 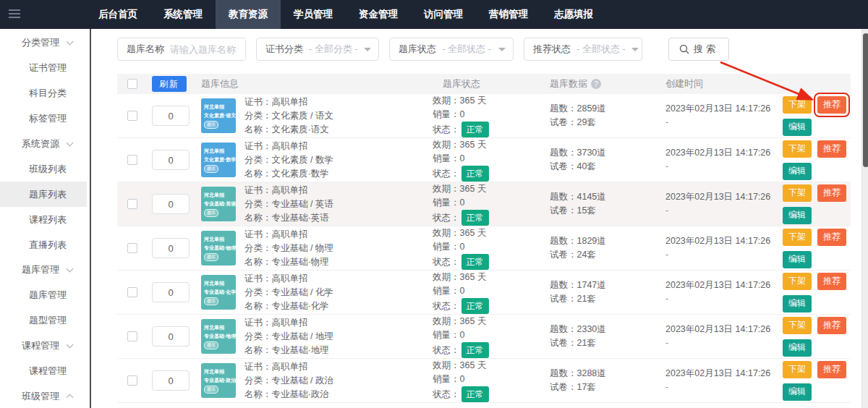 I want to click on cert-category-filter: 证书分类 - 全部分类 -, so click(x=318, y=49).